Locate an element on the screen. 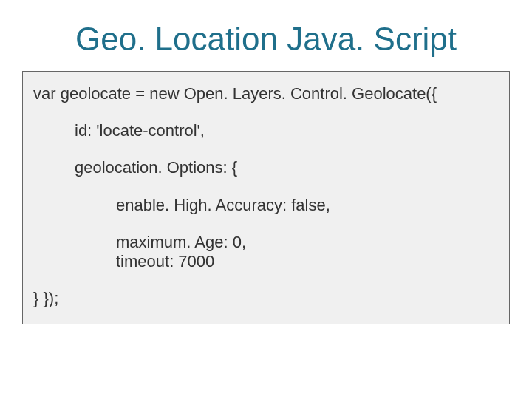 The width and height of the screenshot is (532, 399). code-line-4: enable. High. Accuracy: false, is located at coordinates (266, 205).